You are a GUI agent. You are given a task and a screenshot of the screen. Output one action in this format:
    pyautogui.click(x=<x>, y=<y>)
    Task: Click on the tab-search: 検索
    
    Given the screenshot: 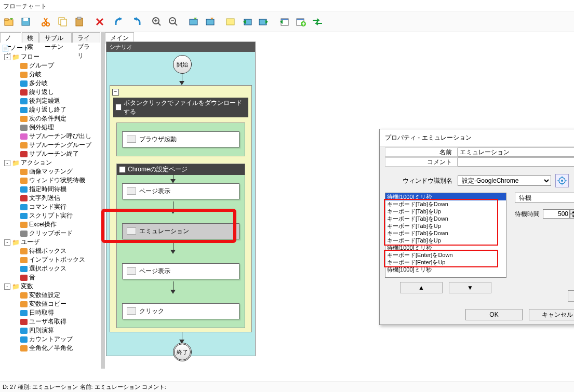 What is the action you would take?
    pyautogui.click(x=31, y=37)
    